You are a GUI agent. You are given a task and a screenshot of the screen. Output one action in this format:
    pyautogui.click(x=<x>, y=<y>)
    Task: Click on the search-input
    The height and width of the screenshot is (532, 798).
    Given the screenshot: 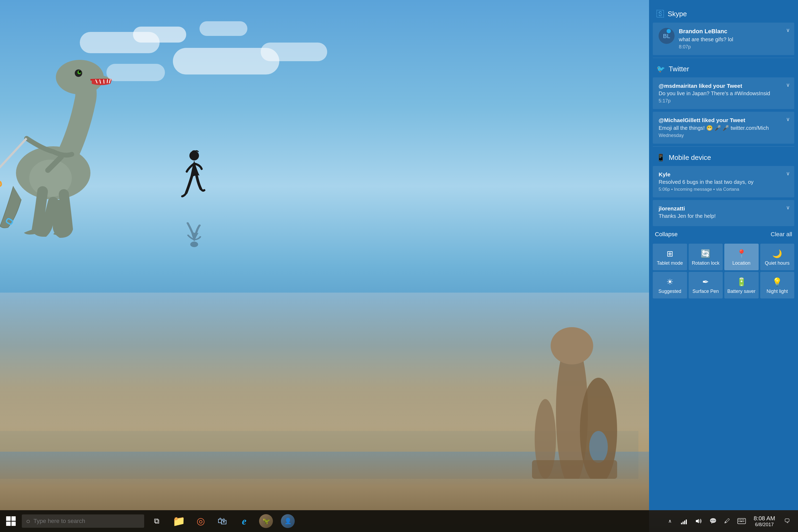 What is the action you would take?
    pyautogui.click(x=87, y=521)
    